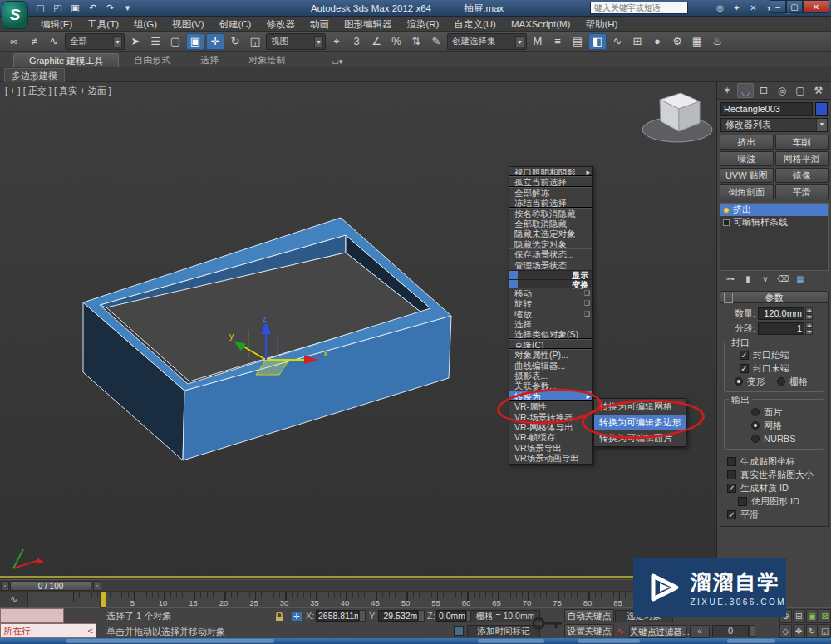 This screenshot has height=644, width=831. I want to click on quad-menu-item: 隐藏选定对象, so click(550, 244).